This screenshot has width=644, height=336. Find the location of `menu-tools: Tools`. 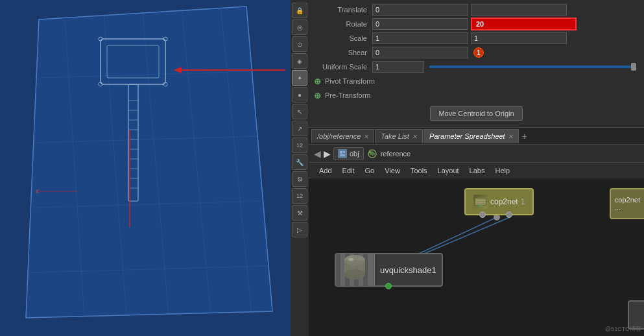

menu-tools: Tools is located at coordinates (419, 171).